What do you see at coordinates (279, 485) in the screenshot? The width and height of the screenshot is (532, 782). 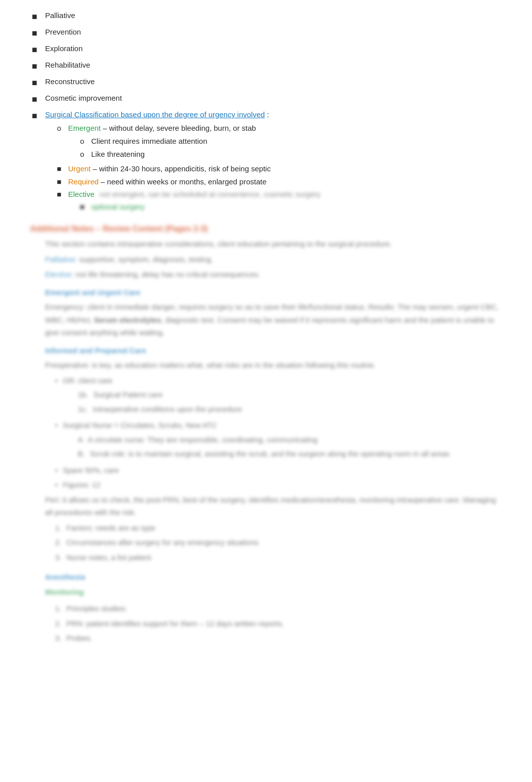 I see `blurred-list-a-item4: • Figures: 12` at bounding box center [279, 485].